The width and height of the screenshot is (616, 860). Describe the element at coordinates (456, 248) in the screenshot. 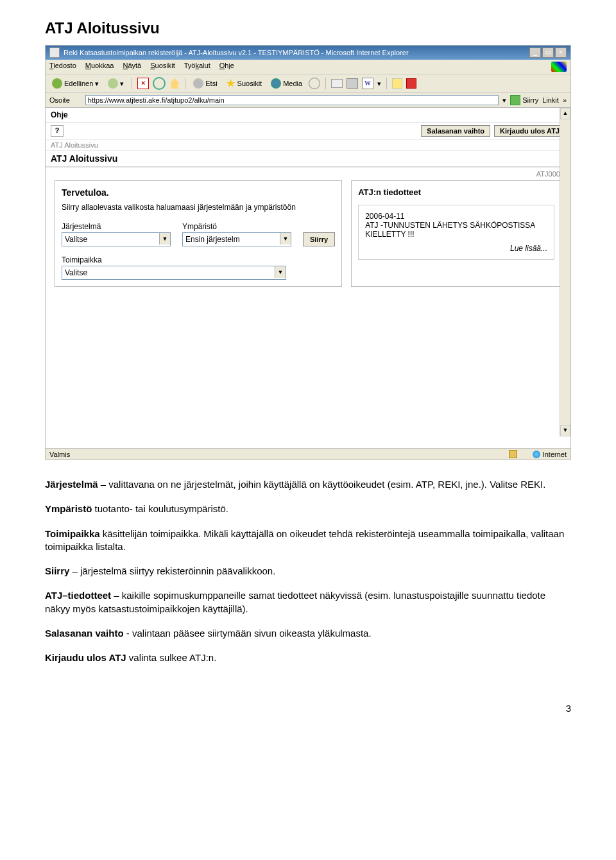

I see `lue-lisaa-link: Lue lisää...` at that location.